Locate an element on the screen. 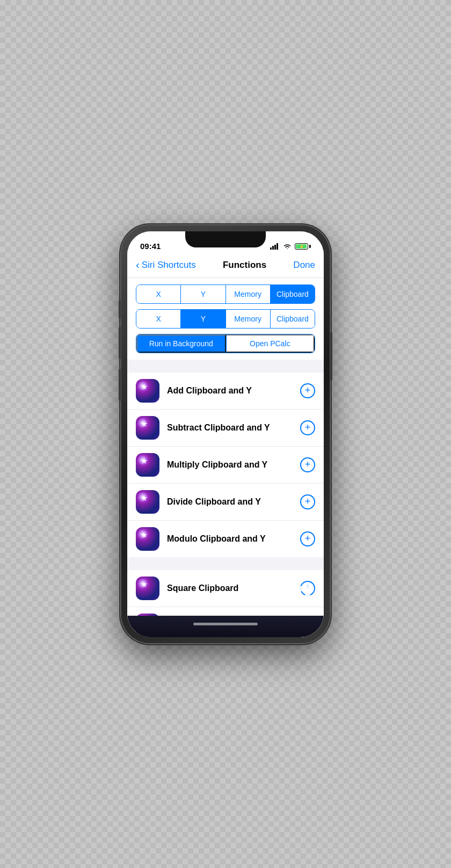 The height and width of the screenshot is (868, 451). segment-x-1: X is located at coordinates (158, 294).